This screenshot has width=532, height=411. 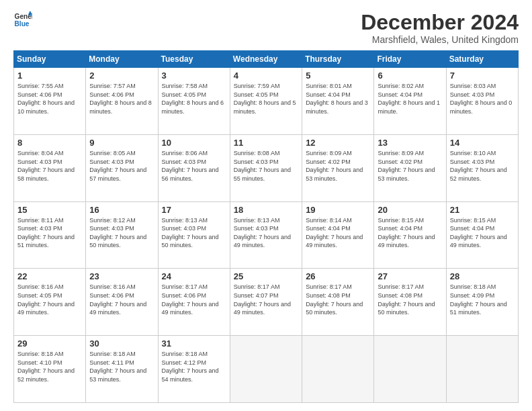 What do you see at coordinates (122, 235) in the screenshot?
I see `table-row: 16Sunrise: 8:12 AMSunset: 4:03 PMDayligh…` at bounding box center [122, 235].